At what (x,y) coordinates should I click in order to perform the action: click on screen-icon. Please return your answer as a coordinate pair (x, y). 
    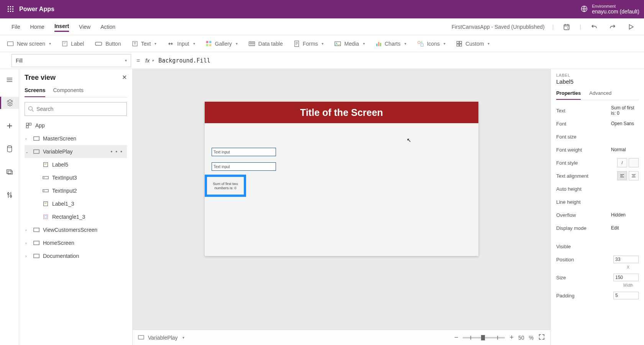
    Looking at the image, I should click on (36, 230).